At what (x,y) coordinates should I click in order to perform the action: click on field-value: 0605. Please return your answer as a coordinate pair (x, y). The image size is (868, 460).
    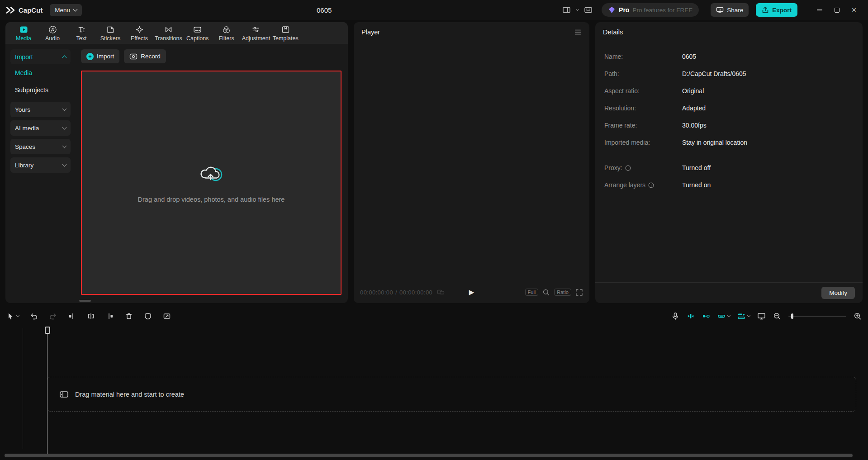
    Looking at the image, I should click on (689, 57).